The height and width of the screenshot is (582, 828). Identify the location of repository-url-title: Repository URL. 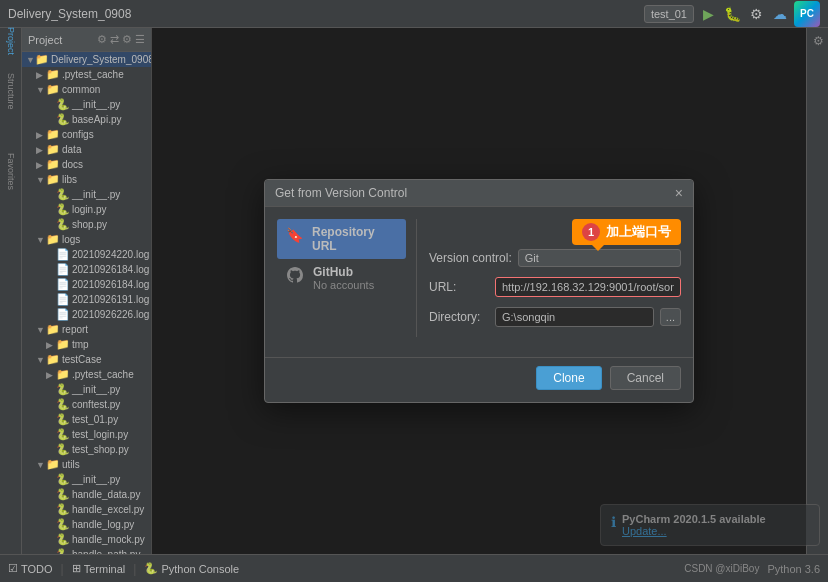
(355, 239).